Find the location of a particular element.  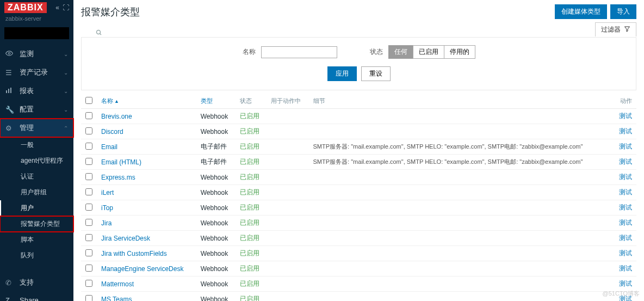

sub-users: 用户 is located at coordinates (37, 208).